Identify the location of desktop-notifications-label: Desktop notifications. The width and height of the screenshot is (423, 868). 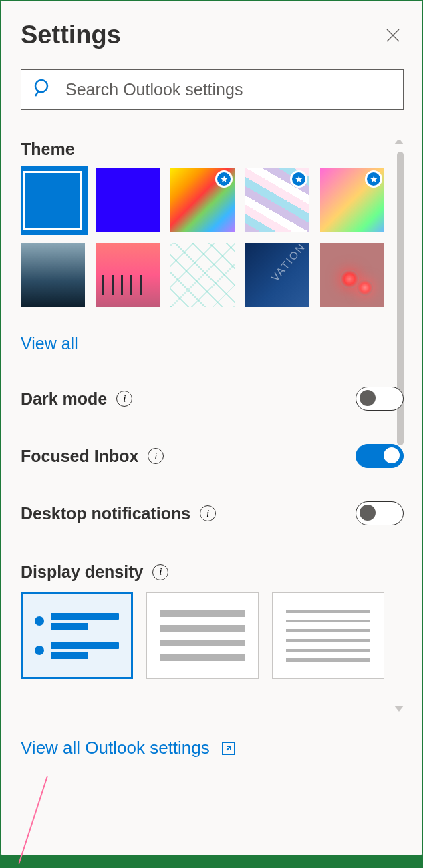
(106, 514).